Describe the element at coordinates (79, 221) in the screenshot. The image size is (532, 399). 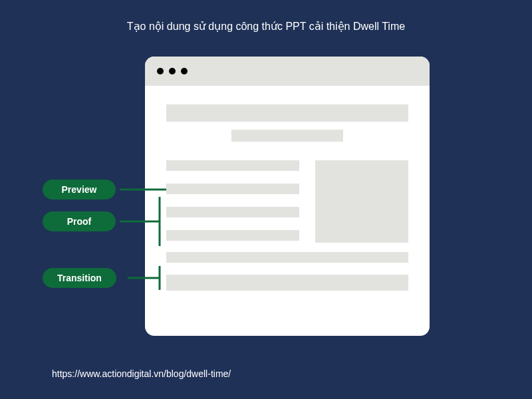
I see `tag-proof: Proof` at that location.